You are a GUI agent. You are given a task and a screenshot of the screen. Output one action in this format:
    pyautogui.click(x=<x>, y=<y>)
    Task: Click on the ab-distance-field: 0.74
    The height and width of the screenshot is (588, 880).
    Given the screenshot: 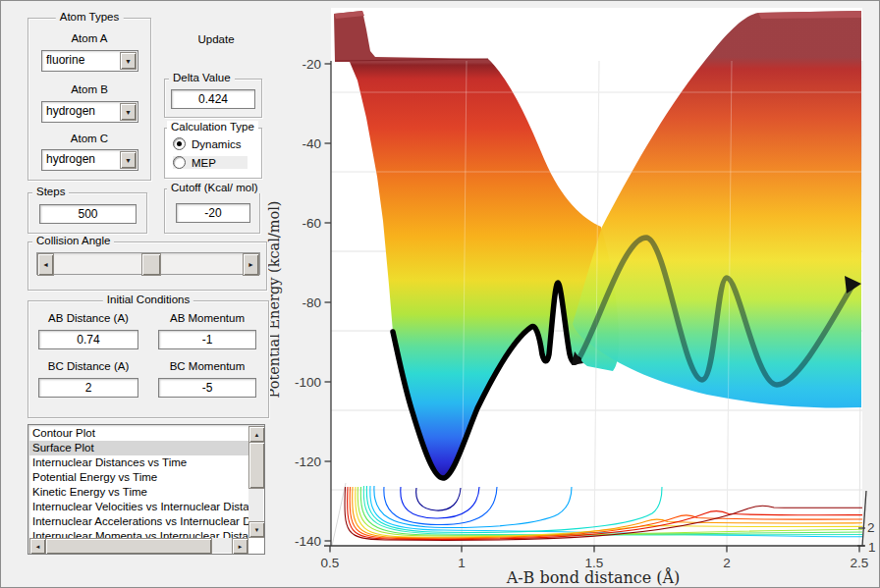 What is the action you would take?
    pyautogui.click(x=88, y=340)
    